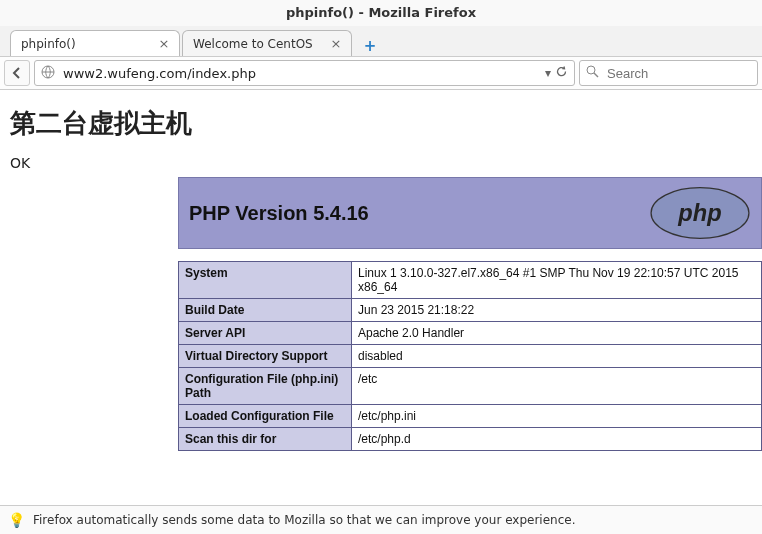 The height and width of the screenshot is (534, 762). I want to click on back-button, so click(17, 73).